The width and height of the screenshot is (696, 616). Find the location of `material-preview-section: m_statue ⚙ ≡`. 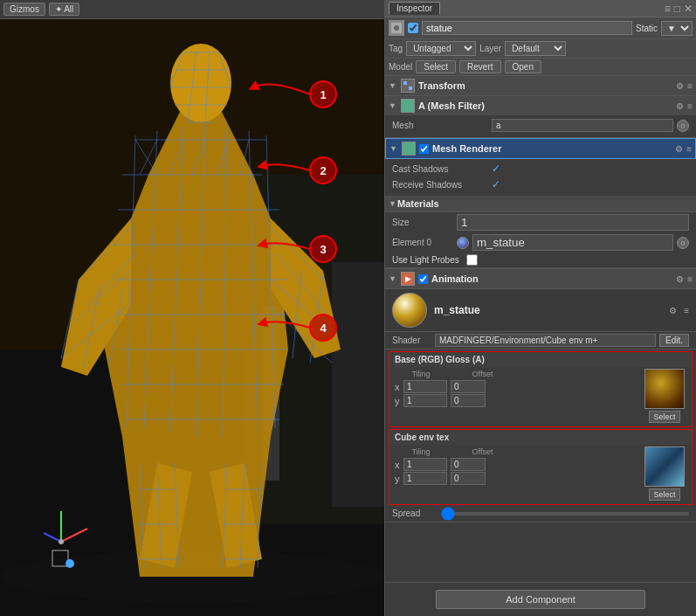

material-preview-section: m_statue ⚙ ≡ is located at coordinates (541, 311).